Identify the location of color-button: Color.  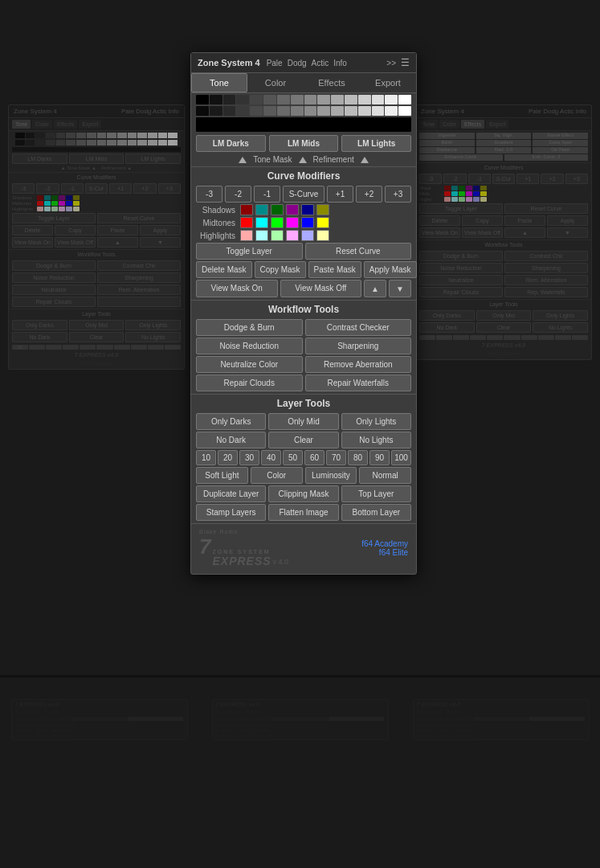
(276, 476).